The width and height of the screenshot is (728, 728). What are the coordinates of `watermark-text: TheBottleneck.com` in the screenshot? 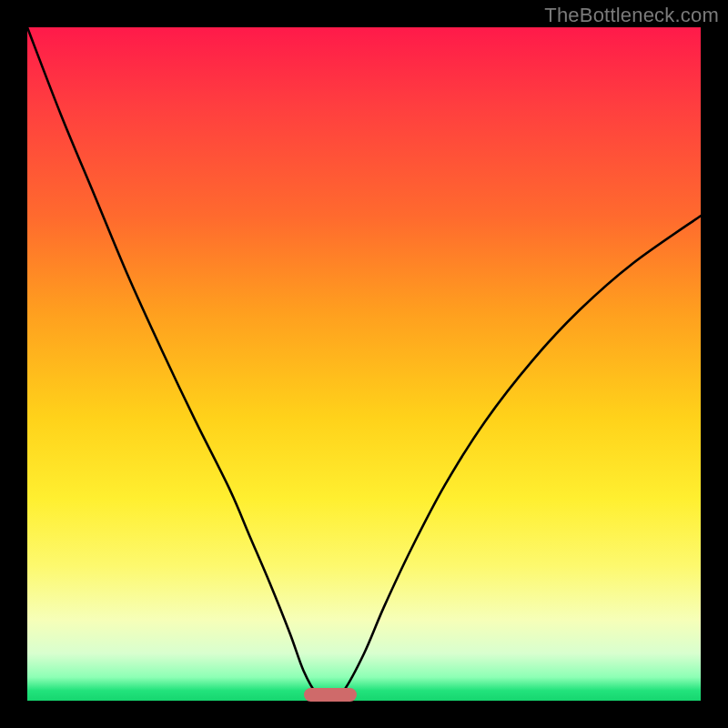 It's located at (632, 15).